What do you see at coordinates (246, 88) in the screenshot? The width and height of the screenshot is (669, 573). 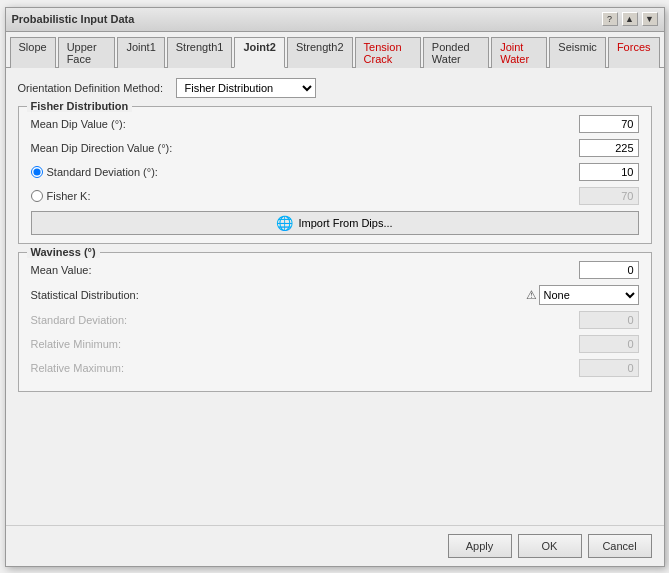 I see `orientation-select: Fisher Distribution Custom` at bounding box center [246, 88].